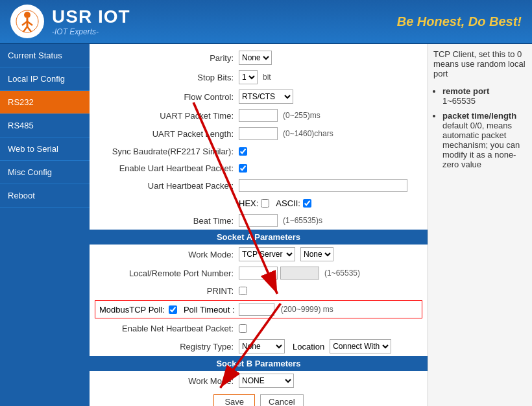  What do you see at coordinates (164, 346) in the screenshot?
I see `registry-type-label: Registry Type:` at bounding box center [164, 346].